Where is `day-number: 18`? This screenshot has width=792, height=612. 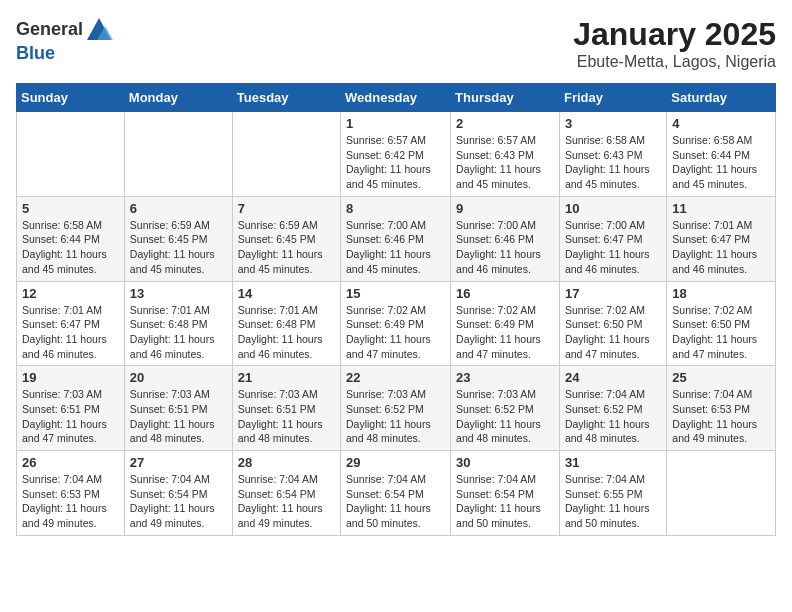
day-number: 18 is located at coordinates (721, 294).